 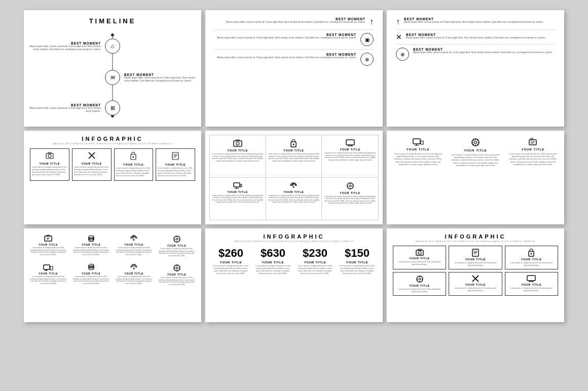 What do you see at coordinates (113, 276) in the screenshot?
I see `slide-4x2-grid: YOUR TITLE Lorem ipsum is simply dummy t…` at bounding box center [113, 276].